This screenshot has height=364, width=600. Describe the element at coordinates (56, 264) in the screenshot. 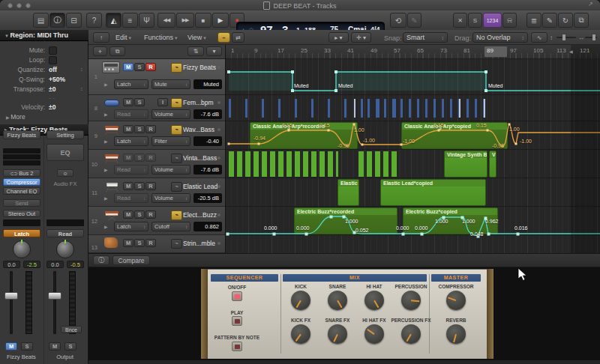

I see `pan-value: 0.0` at that location.